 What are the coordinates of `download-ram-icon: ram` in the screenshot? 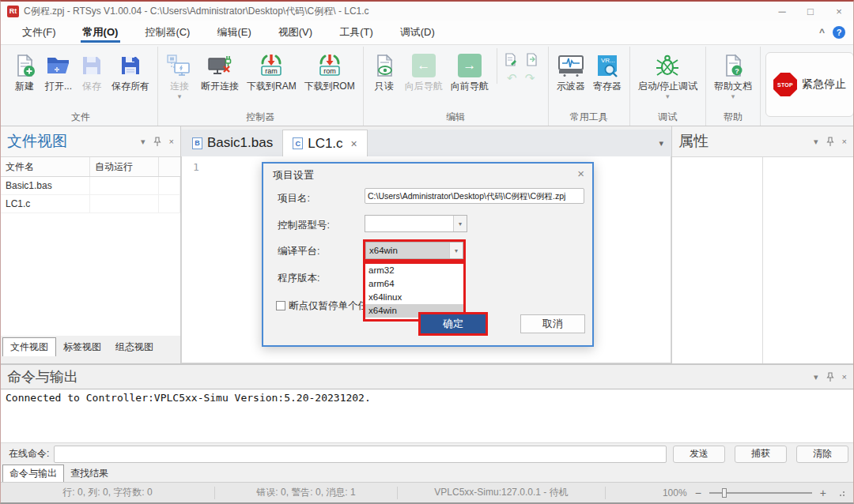 It's located at (271, 66).